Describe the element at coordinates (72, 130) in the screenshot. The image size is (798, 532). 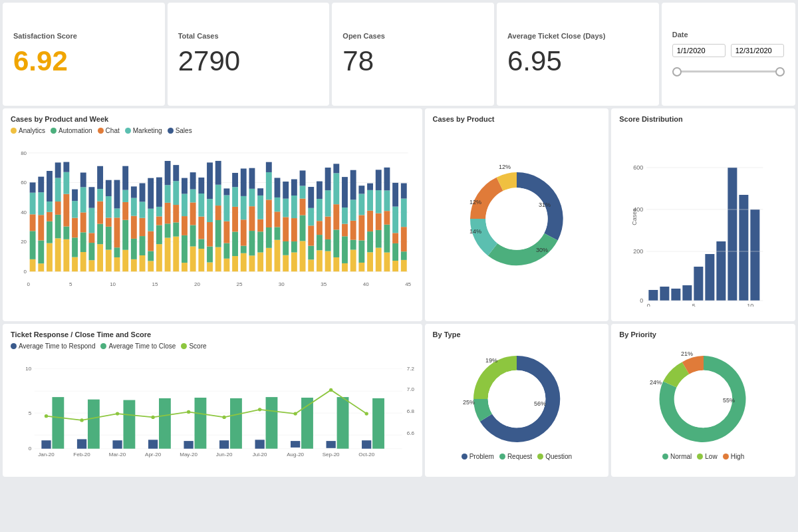
I see `legend-automation: Automation` at that location.